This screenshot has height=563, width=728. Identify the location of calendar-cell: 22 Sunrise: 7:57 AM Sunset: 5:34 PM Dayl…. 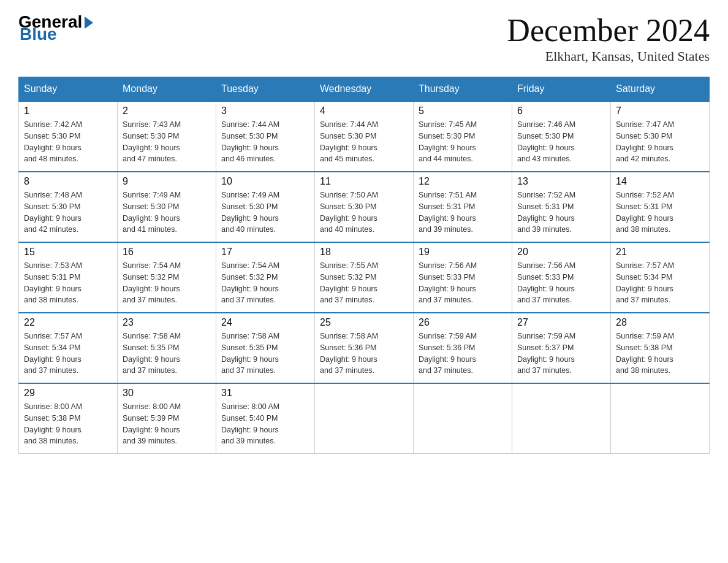
(69, 348).